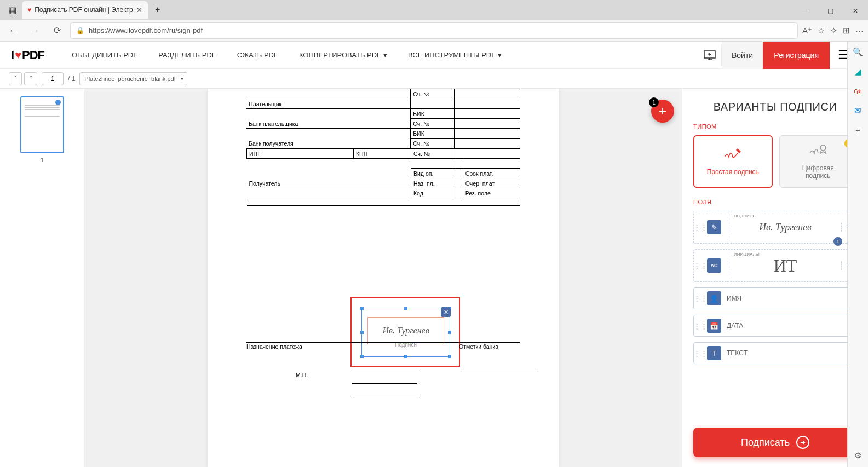 This screenshot has width=868, height=467. Describe the element at coordinates (133, 79) in the screenshot. I see `file-selector: Platezhnoe_poruchenie_blank.pdf` at that location.